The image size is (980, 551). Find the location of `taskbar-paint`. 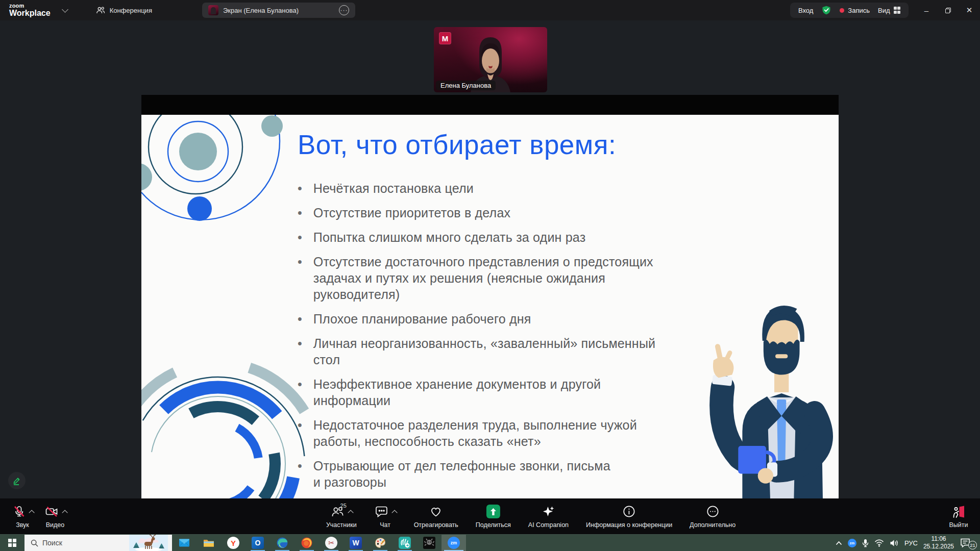

taskbar-paint is located at coordinates (380, 543).